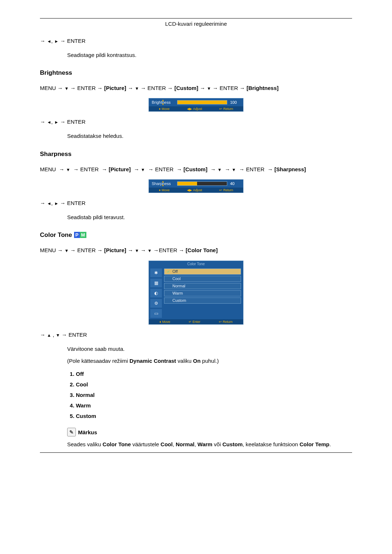 The image size is (392, 554). I want to click on note-body: Seades valiku Color Tone väärtustele Coo…, so click(210, 444).